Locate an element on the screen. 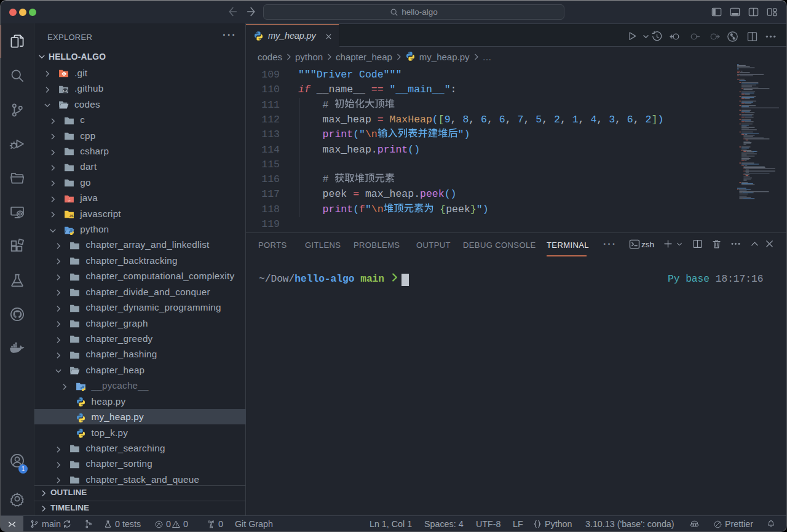 Image resolution: width=787 pixels, height=532 pixels. svg-text: JS is located at coordinates (71, 216).